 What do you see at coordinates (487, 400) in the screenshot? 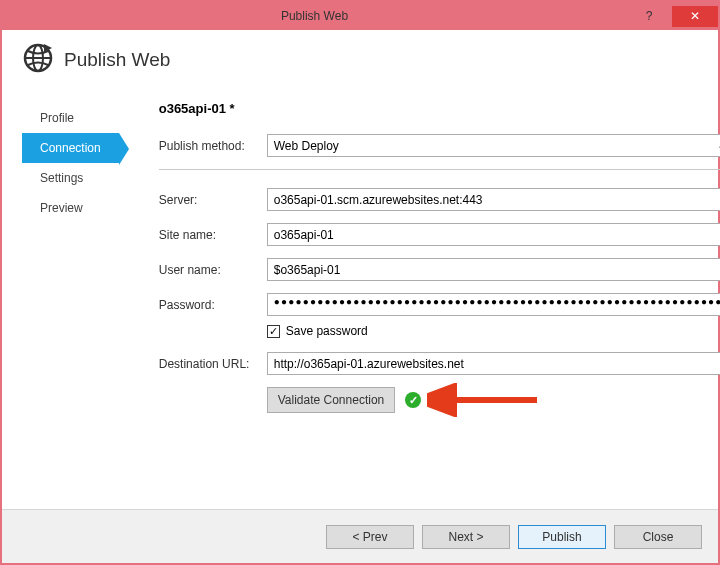
I see `annotation-arrow-icon` at bounding box center [487, 400].